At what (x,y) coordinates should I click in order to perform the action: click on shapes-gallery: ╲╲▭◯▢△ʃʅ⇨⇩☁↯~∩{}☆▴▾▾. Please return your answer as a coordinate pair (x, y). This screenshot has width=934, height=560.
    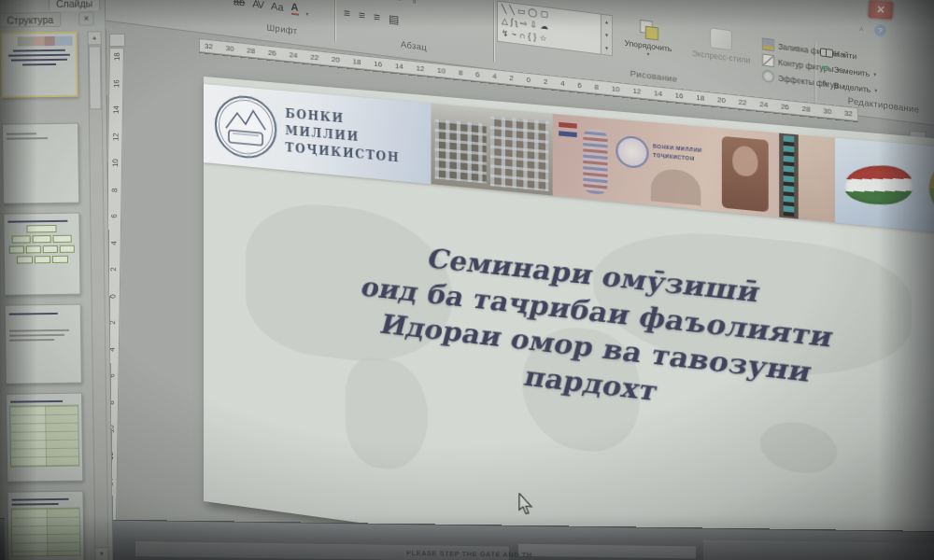
    Looking at the image, I should click on (555, 29).